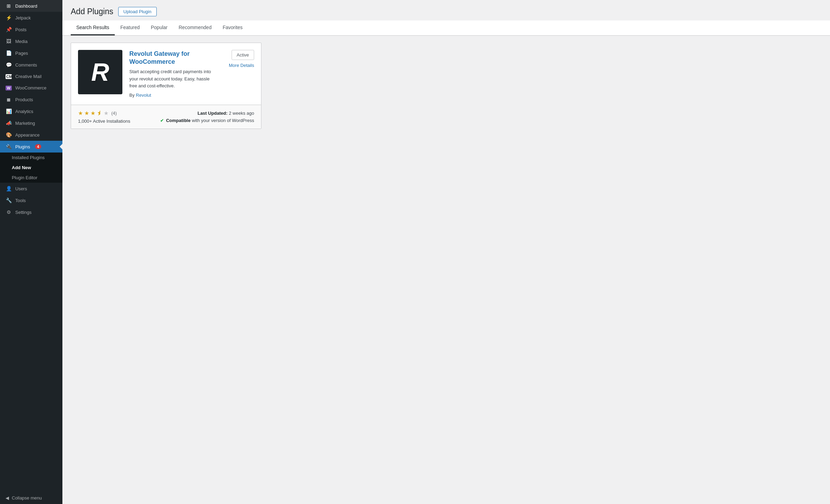 This screenshot has height=504, width=830. I want to click on settings-icon: ⚙, so click(9, 212).